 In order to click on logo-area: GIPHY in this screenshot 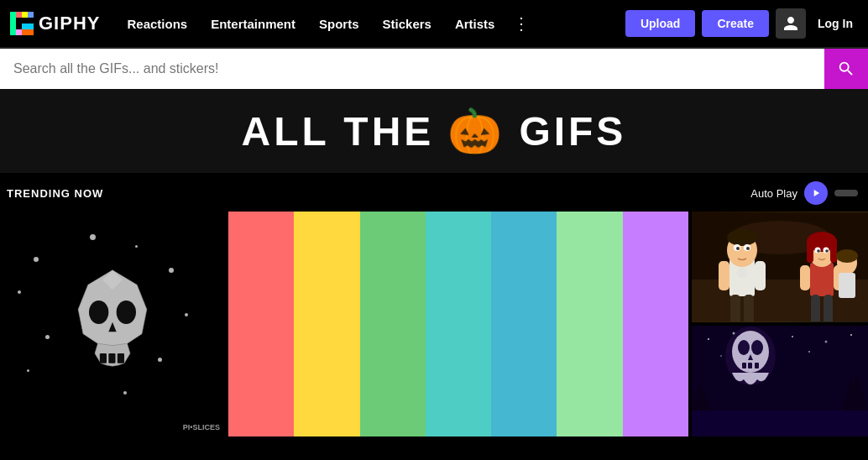, I will do `click(55, 24)`.